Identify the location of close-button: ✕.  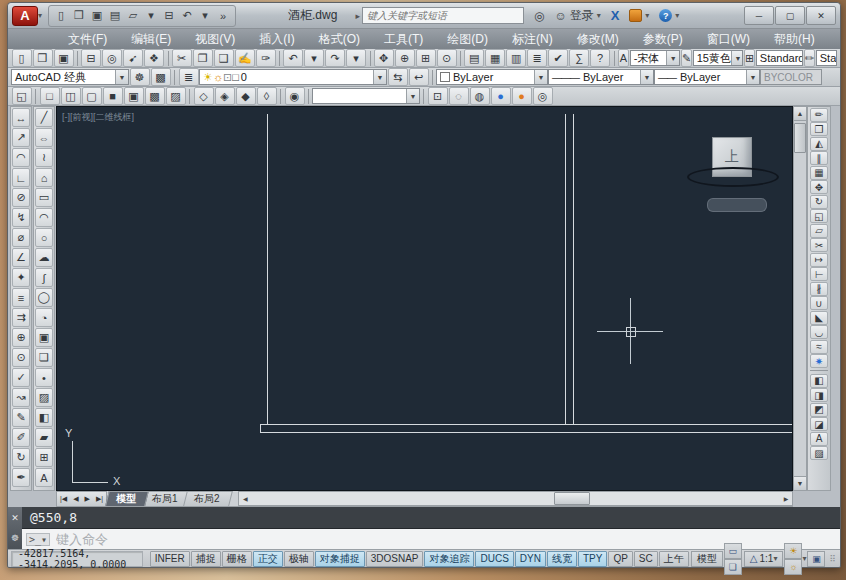
(821, 16).